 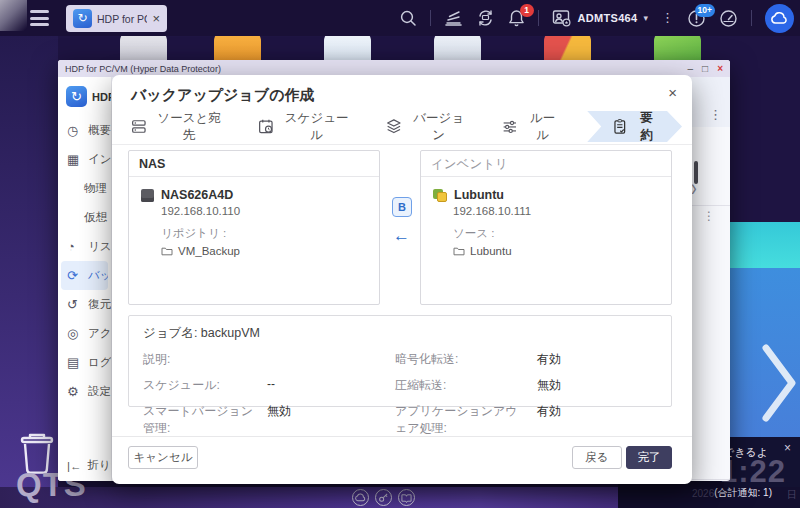 What do you see at coordinates (84, 130) in the screenshot?
I see `sidebar-item-overview: ◷概要` at bounding box center [84, 130].